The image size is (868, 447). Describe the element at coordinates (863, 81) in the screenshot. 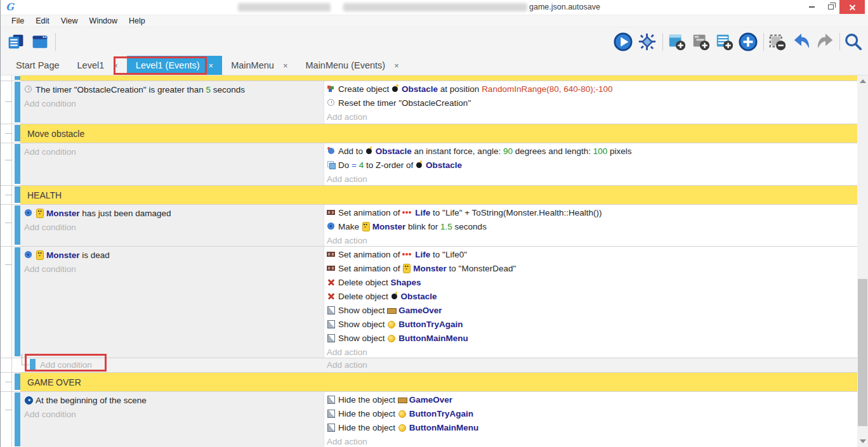

I see `scroll-up-icon` at that location.